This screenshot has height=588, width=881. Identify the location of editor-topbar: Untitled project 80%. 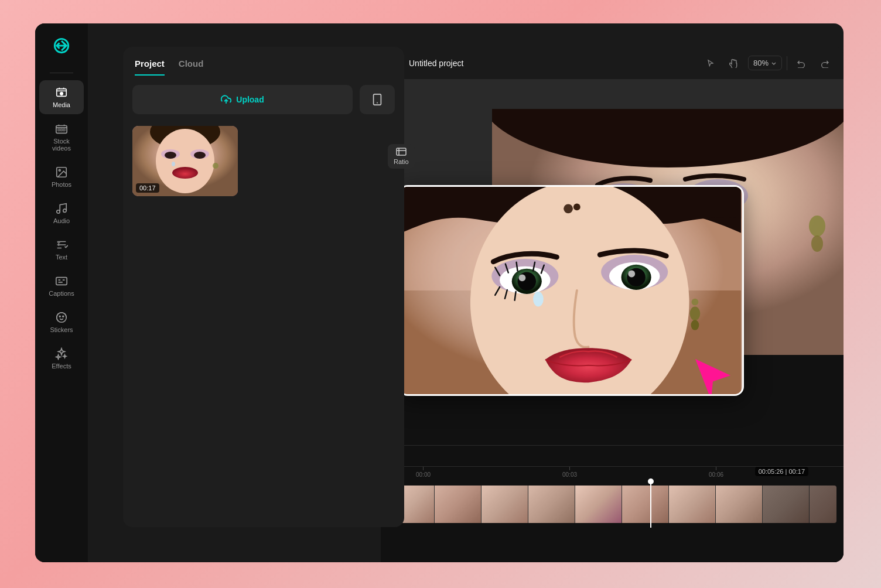
(612, 63).